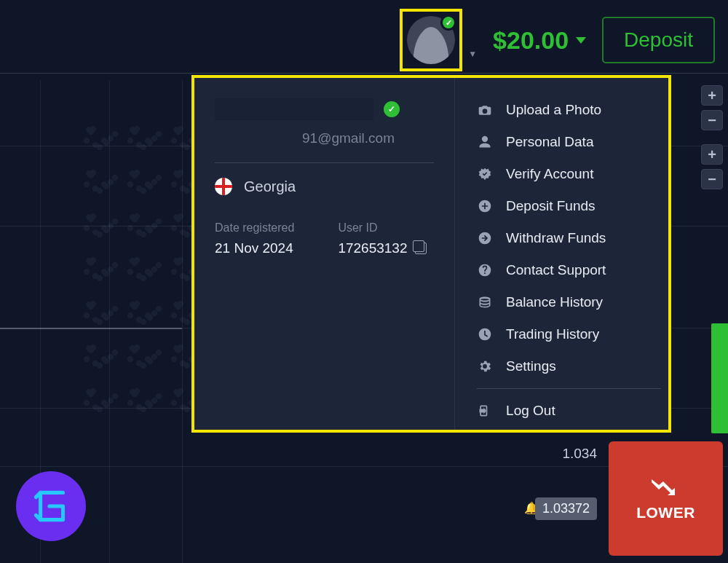 The width and height of the screenshot is (728, 563). I want to click on zoom-controls-1: + −, so click(712, 108).